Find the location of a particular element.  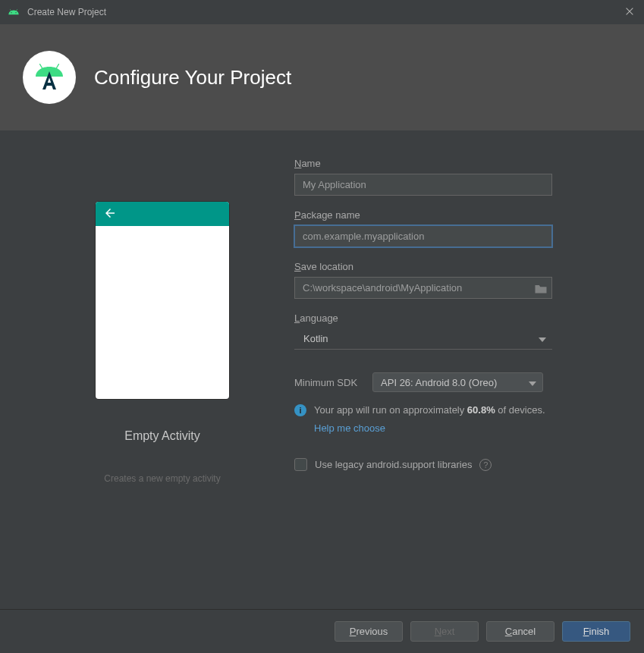

minimum-sdk-row: Minimum SDK API 26: Android 8.0 (Oreo) is located at coordinates (452, 382).